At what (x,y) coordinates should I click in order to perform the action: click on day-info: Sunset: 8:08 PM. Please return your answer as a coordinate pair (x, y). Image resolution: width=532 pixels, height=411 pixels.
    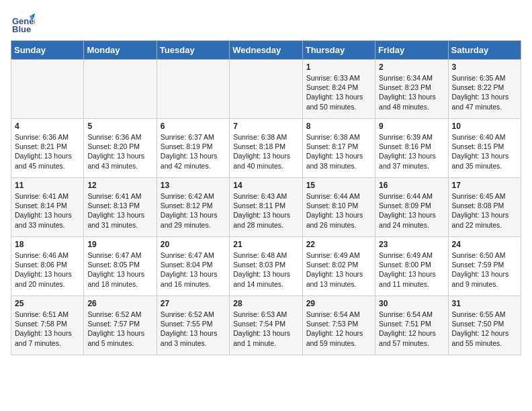
    Looking at the image, I should click on (485, 205).